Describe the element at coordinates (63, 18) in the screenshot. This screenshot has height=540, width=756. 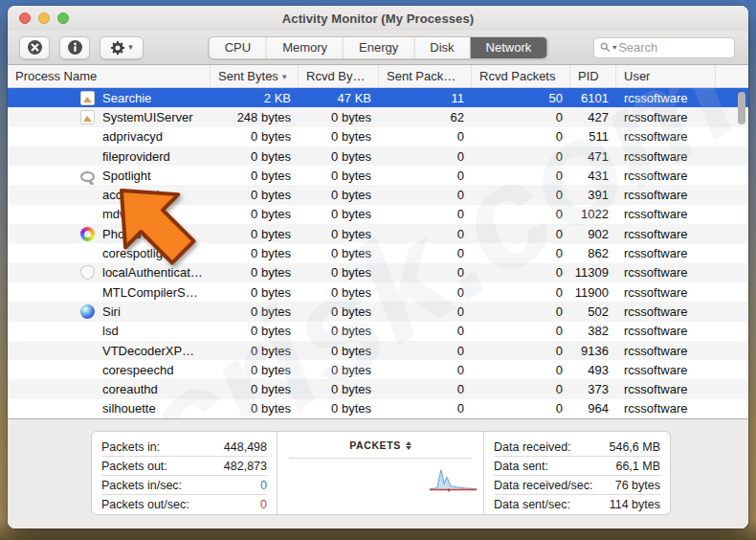
I see `zoom-window-button` at that location.